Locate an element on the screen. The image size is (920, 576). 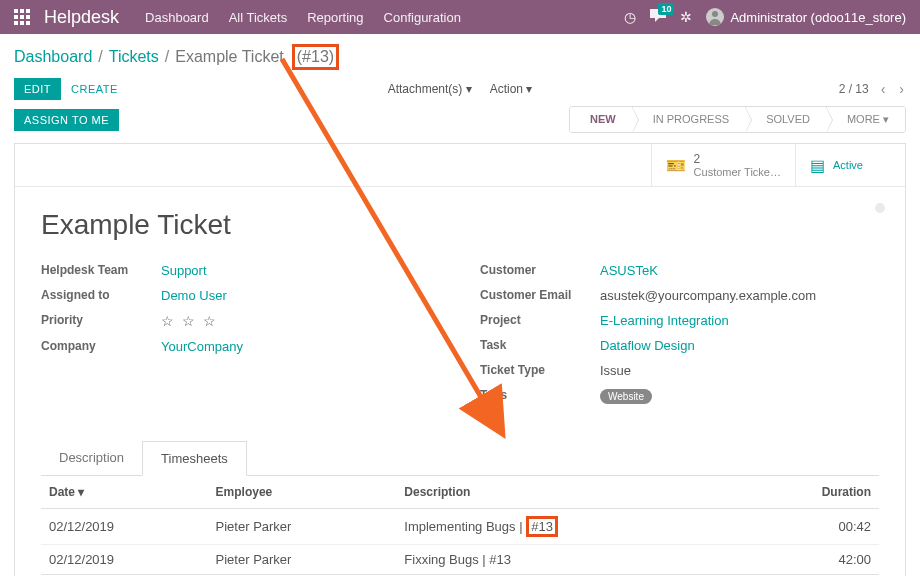
value-customer: ASUSTeK is located at coordinates (629, 270).